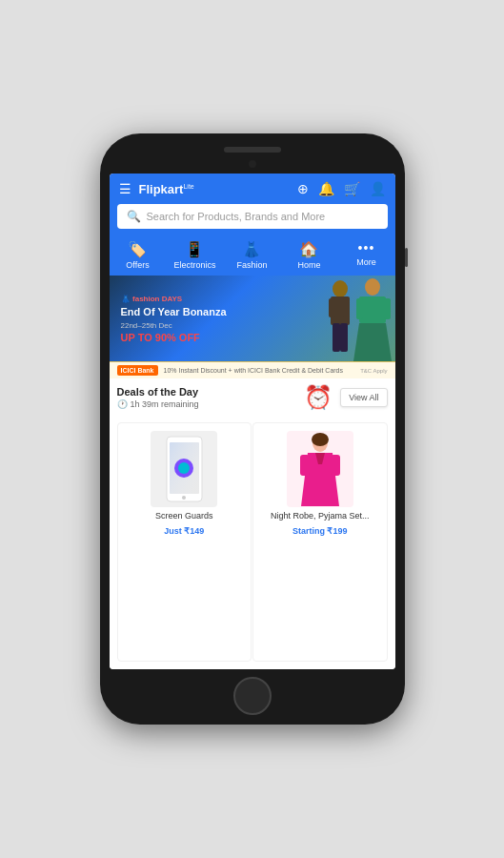  I want to click on timer-clock-icon: 🕐, so click(122, 404).